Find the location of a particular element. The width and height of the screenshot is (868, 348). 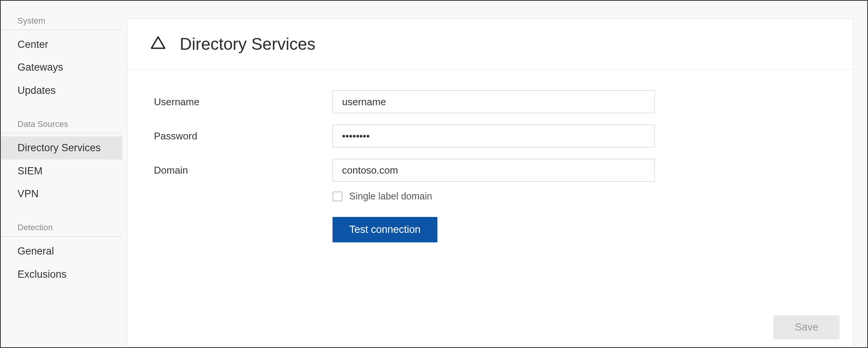

sidebar-item-exclusions: Exclusions is located at coordinates (62, 274).